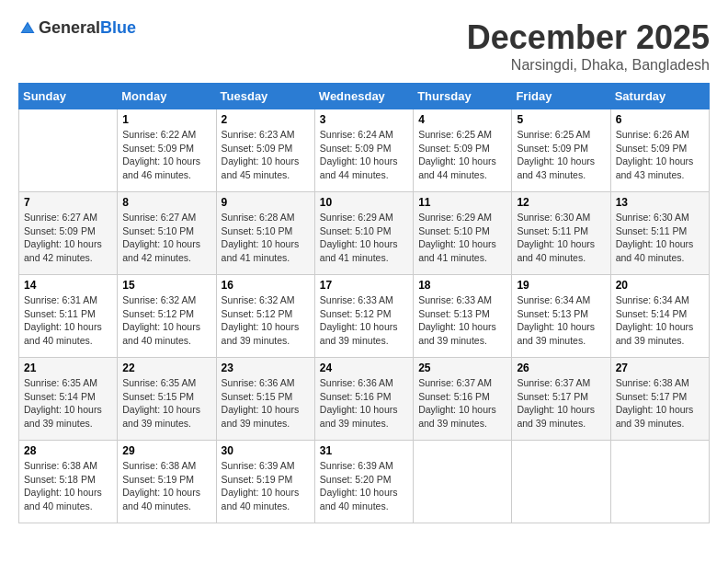 The height and width of the screenshot is (563, 728). What do you see at coordinates (265, 399) in the screenshot?
I see `calendar-cell: 23Sunrise: 6:36 AM Sunset: 5:15 PM Dayli…` at bounding box center [265, 399].